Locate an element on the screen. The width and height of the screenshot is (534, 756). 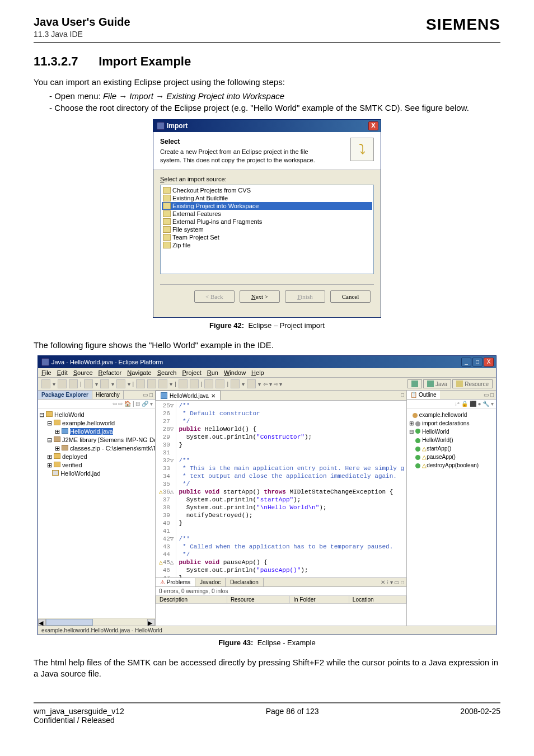
selected-file: HelloWorld.java is located at coordinates (92, 431).